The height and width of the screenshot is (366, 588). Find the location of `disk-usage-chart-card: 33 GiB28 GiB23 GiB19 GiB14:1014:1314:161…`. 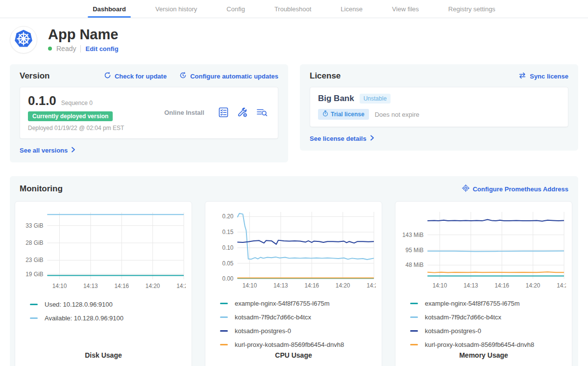

disk-usage-chart-card: 33 GiB28 GiB23 GiB19 GiB14:1014:1314:161… is located at coordinates (103, 284).